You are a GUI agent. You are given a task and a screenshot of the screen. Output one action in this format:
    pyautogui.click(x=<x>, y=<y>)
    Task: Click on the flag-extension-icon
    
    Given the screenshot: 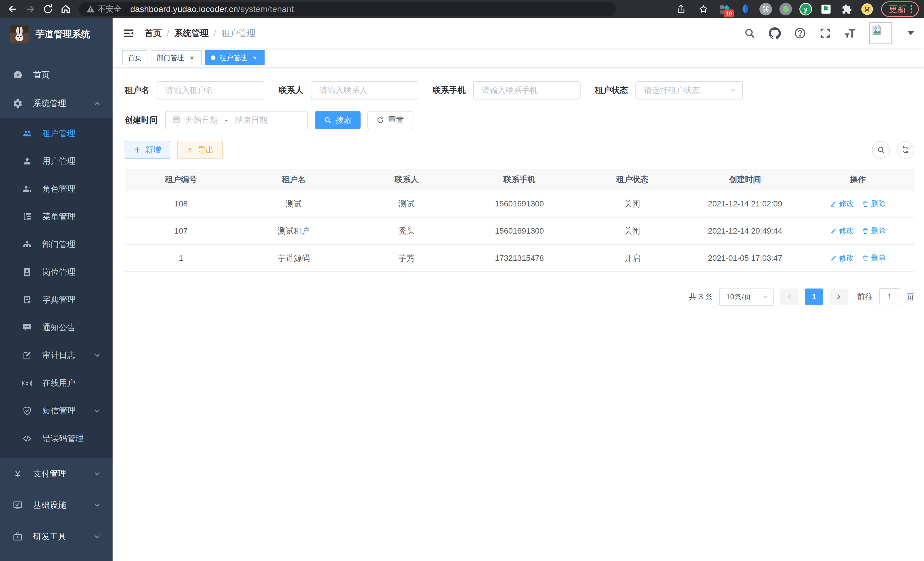 What is the action you would take?
    pyautogui.click(x=826, y=9)
    